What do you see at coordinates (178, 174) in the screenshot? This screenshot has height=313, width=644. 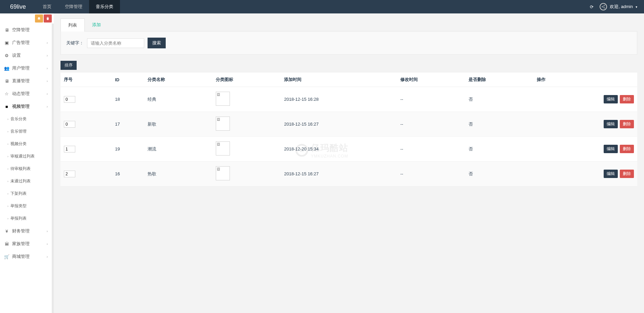 I see `cell-name: 热歌` at bounding box center [178, 174].